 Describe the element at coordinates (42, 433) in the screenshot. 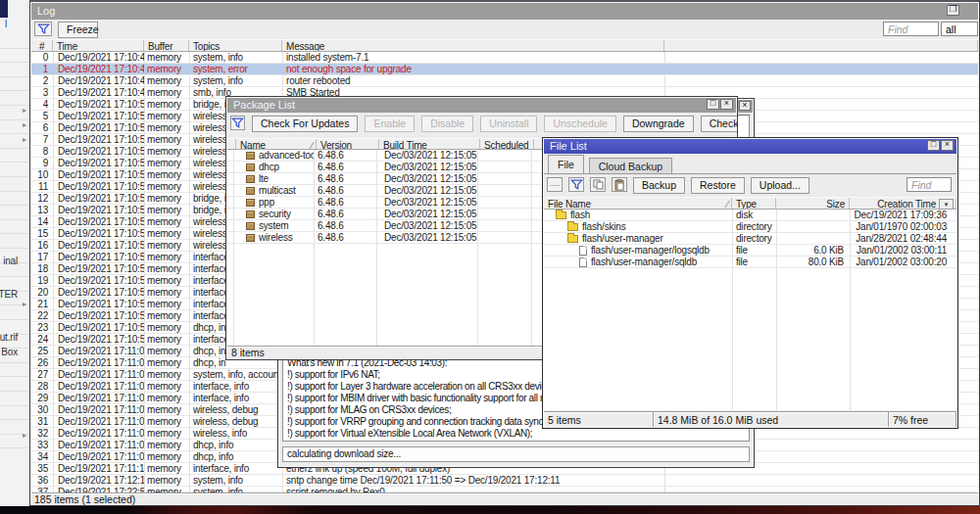

I see `log-row-number: 32` at that location.